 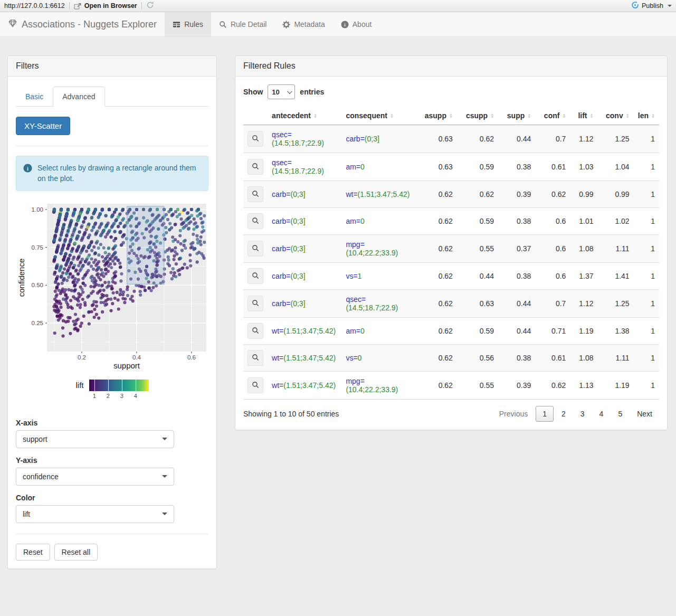 What do you see at coordinates (360, 276) in the screenshot?
I see `consequent-value: 1` at bounding box center [360, 276].